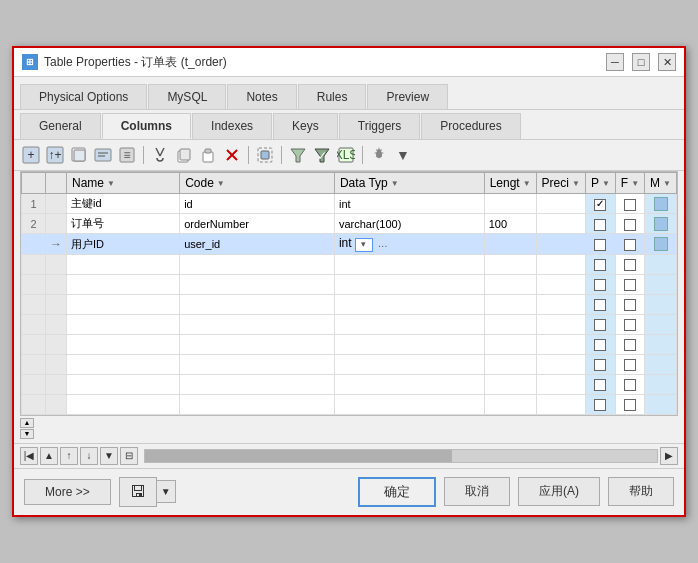 This screenshot has height=563, width=698. I want to click on datatype-dropdown: ▾, so click(364, 245).